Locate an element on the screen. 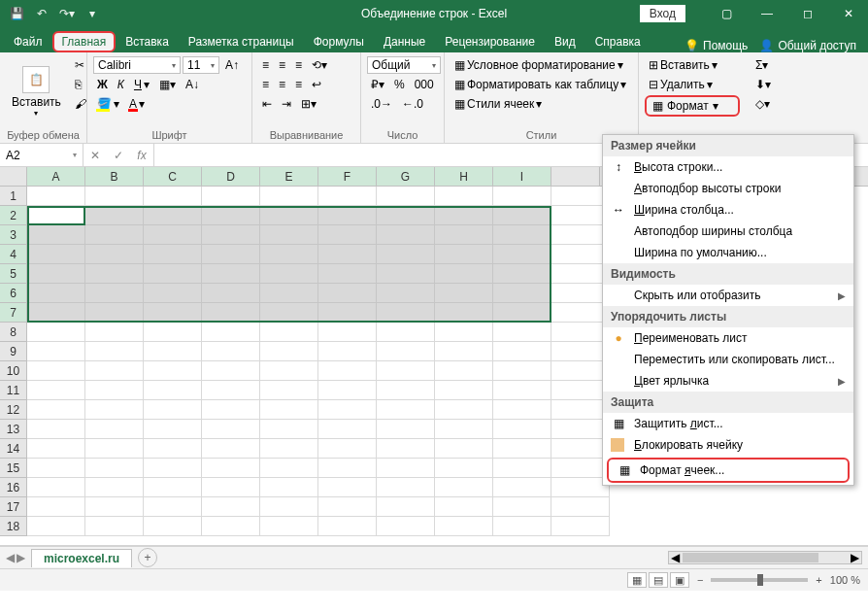  cancel-icon: ✕ is located at coordinates (95, 155).